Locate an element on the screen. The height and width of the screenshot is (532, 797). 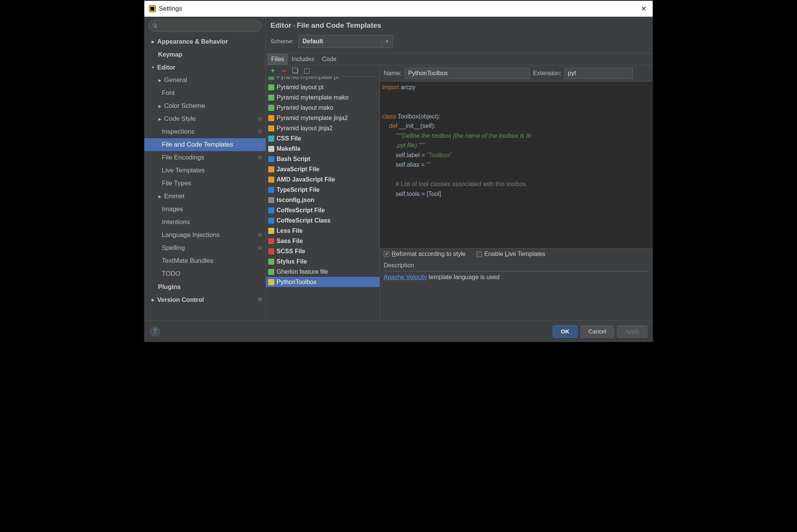
tab-includes: Includes is located at coordinates (303, 59).